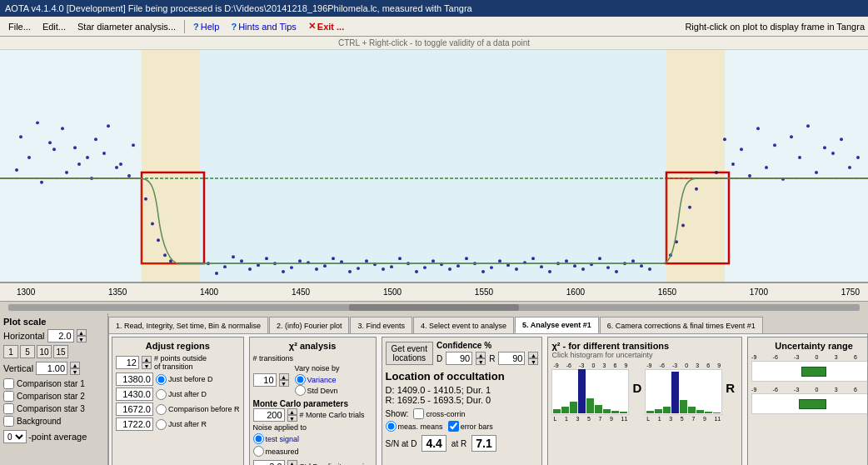 The image size is (868, 465). Describe the element at coordinates (15, 437) in the screenshot. I see `point-average-select: 0123` at that location.